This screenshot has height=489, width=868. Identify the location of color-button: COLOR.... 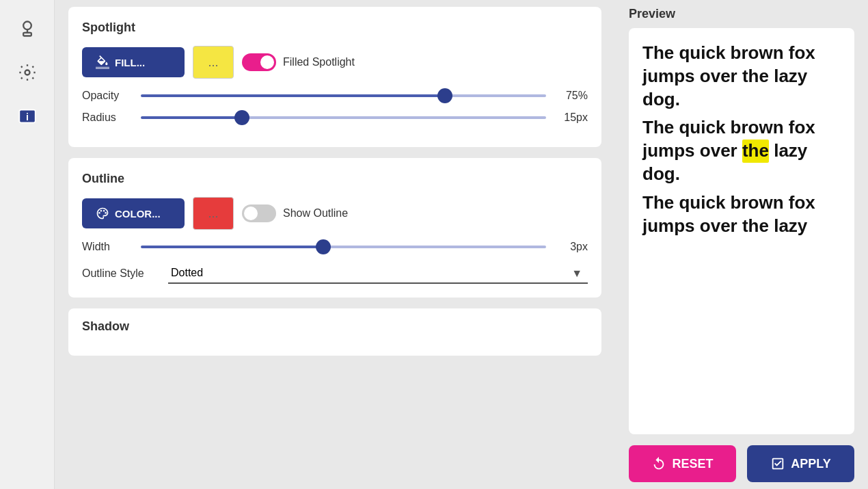
(133, 213).